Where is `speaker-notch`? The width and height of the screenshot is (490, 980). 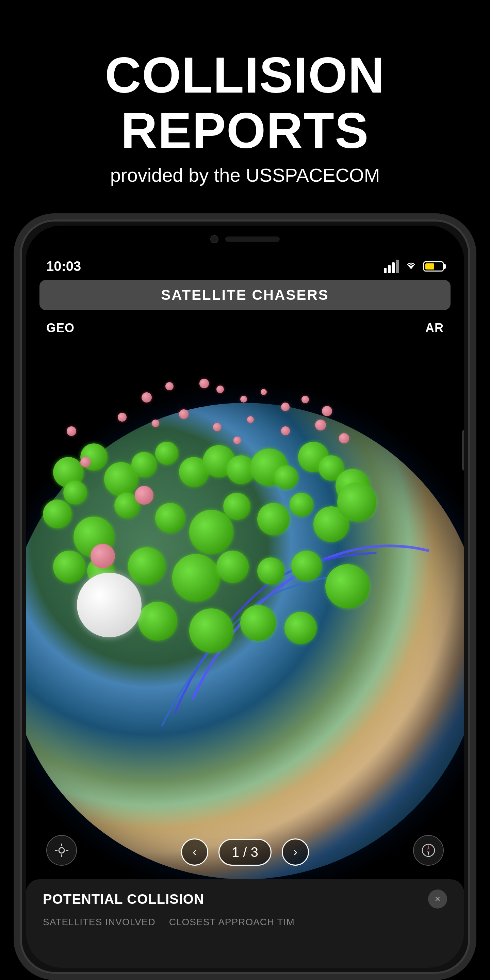
speaker-notch is located at coordinates (253, 239).